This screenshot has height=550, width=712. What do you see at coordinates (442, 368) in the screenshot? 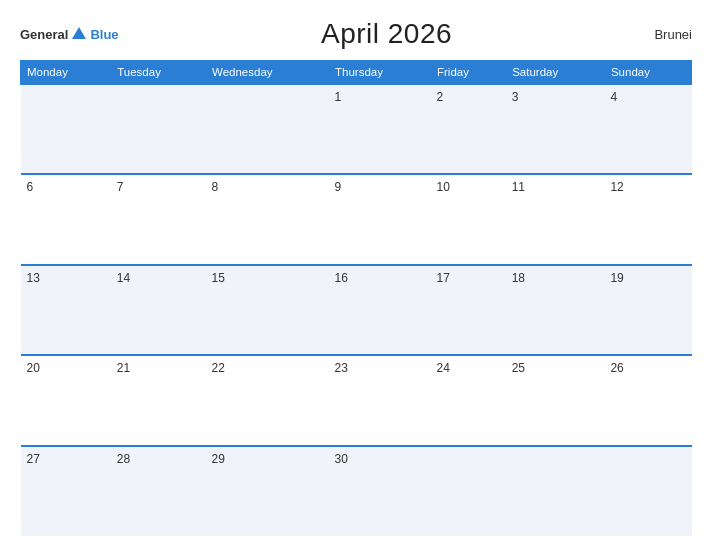
I see `day-number: 24` at bounding box center [442, 368].